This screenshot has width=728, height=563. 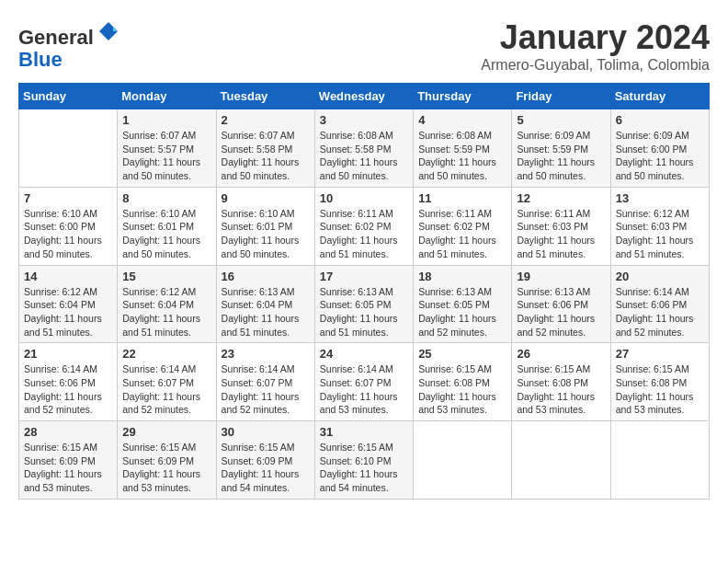 What do you see at coordinates (266, 432) in the screenshot?
I see `day-number: 30` at bounding box center [266, 432].